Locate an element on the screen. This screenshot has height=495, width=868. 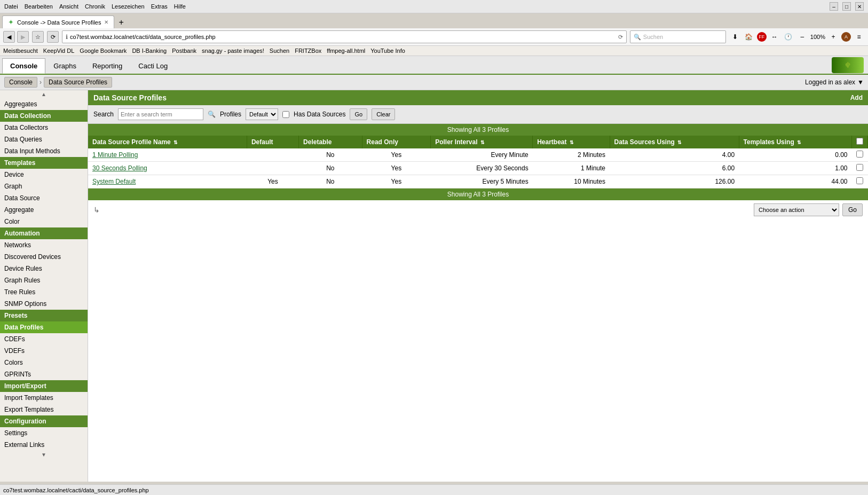
col-default: Default is located at coordinates (272, 142).